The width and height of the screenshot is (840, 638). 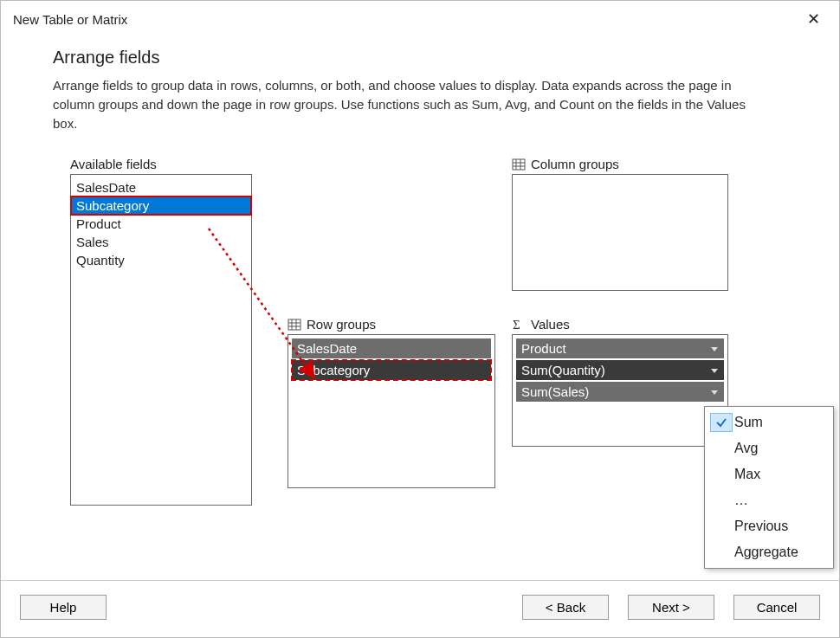 I want to click on menu-item-label: …, so click(x=741, y=500).